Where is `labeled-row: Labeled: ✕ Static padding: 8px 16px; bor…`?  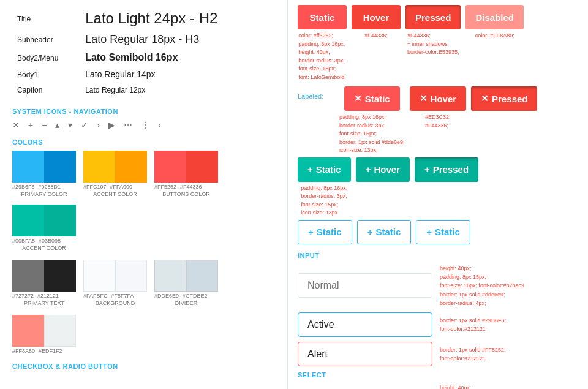
labeled-row: Labeled: ✕ Static padding: 8px 16px; bor… is located at coordinates (438, 121).